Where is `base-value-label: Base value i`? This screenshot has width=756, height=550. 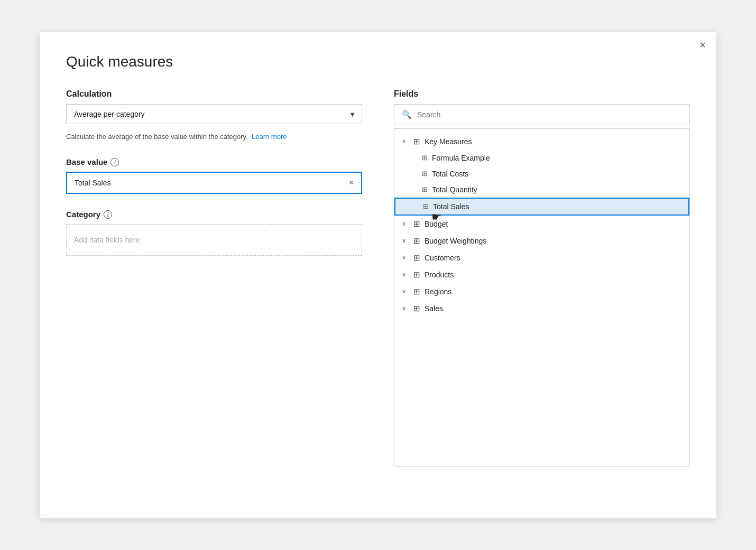 base-value-label: Base value i is located at coordinates (214, 162).